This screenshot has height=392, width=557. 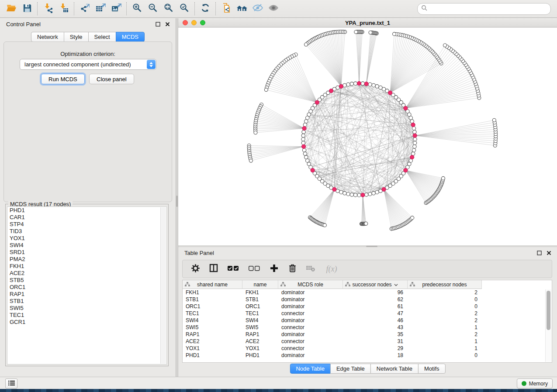 I want to click on table-cell: ORC1, so click(x=260, y=306).